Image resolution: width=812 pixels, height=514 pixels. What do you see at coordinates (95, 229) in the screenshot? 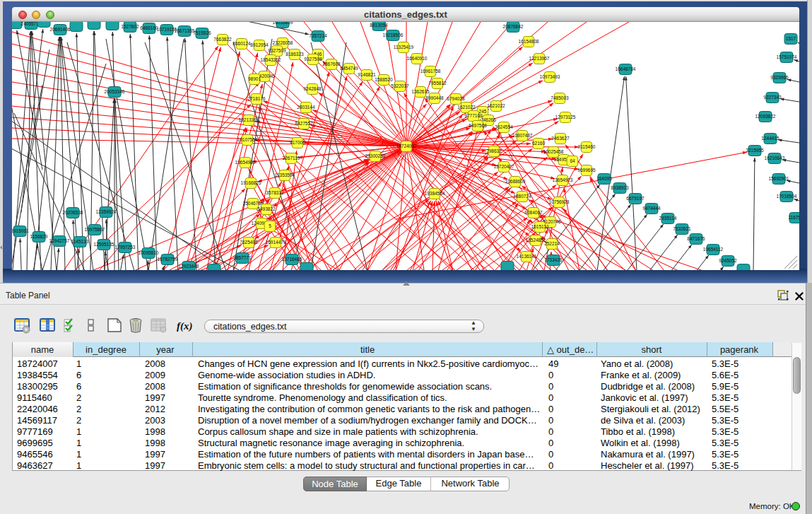
I see `svg-text: 10975867` at bounding box center [95, 229].